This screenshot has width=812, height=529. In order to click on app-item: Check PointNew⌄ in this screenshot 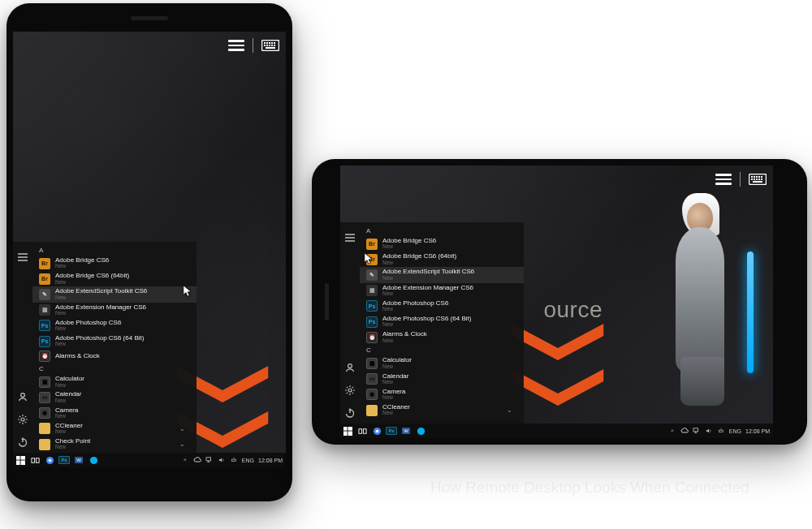, I will do `click(114, 445)`.